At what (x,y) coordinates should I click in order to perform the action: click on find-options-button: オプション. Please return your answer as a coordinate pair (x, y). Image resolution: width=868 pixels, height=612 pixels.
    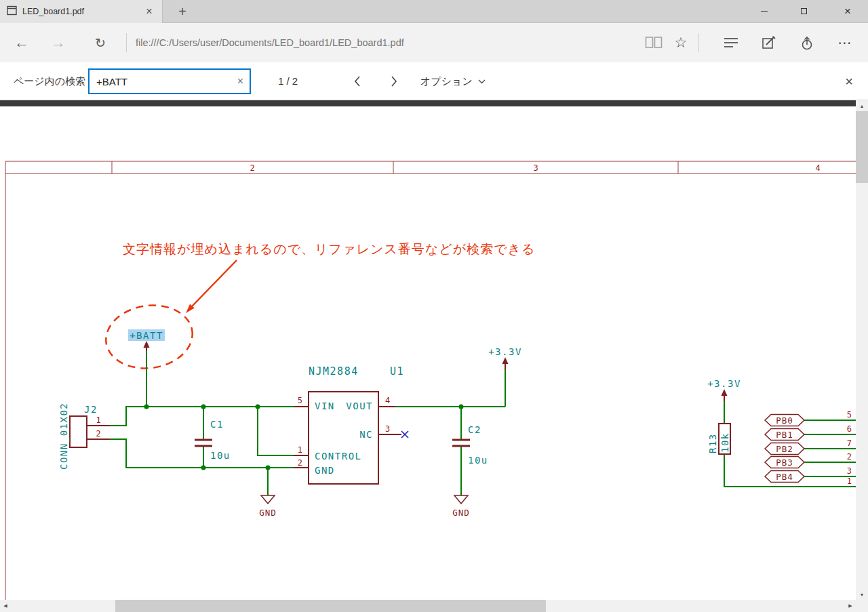
    Looking at the image, I should click on (453, 81).